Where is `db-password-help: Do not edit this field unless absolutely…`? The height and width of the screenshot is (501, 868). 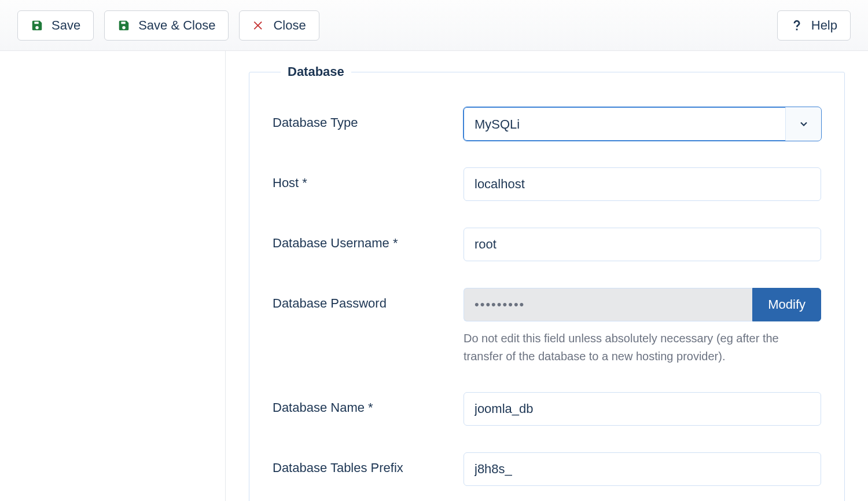 db-password-help: Do not edit this field unless absolutely… is located at coordinates (642, 348).